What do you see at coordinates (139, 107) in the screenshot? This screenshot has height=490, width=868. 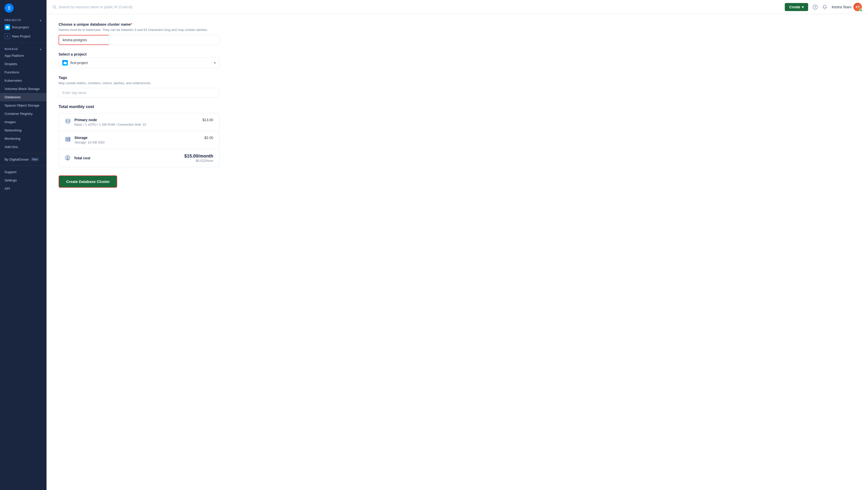 I see `cost-title: Total monthly cost` at bounding box center [139, 107].